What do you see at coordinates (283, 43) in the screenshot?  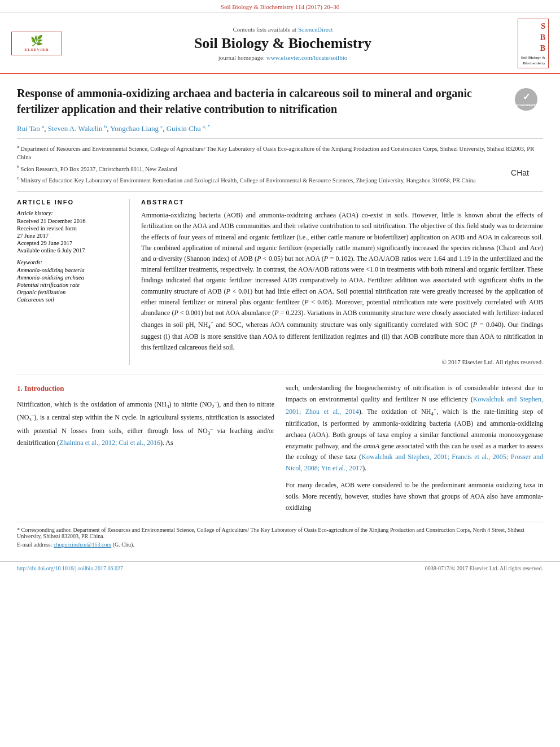 I see `journal-name: Soil Biology & Biochemistry` at bounding box center [283, 43].